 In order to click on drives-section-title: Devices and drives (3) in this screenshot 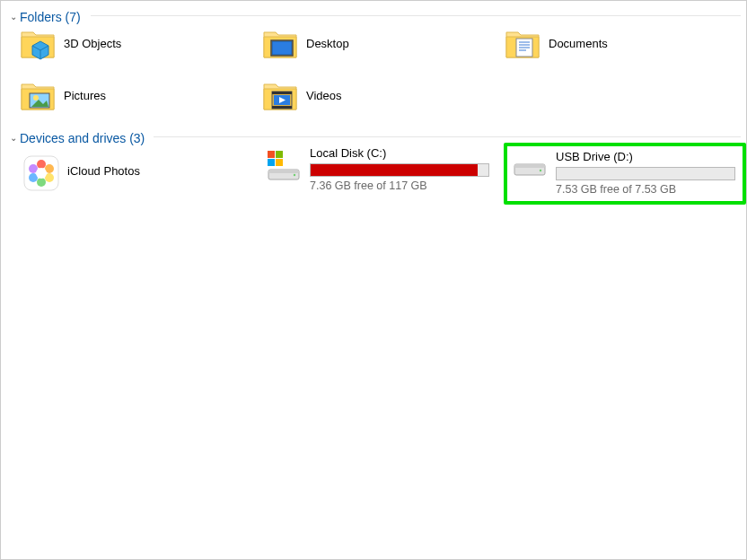, I will do `click(83, 138)`.